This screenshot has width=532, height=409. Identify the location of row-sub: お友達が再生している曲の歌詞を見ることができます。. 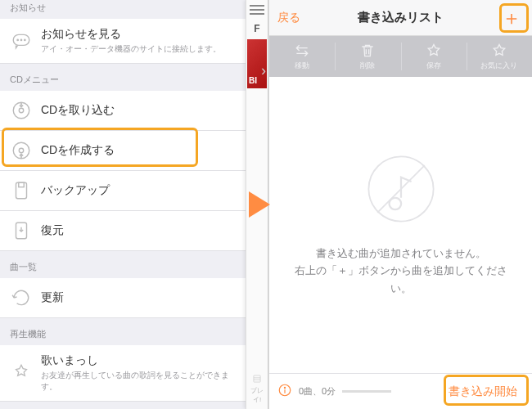
(138, 381).